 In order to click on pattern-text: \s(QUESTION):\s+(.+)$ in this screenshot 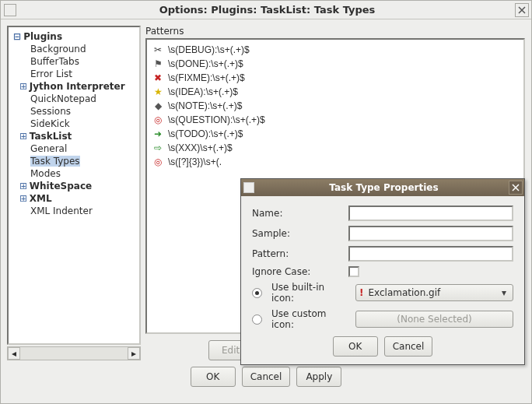, I will do `click(216, 120)`.